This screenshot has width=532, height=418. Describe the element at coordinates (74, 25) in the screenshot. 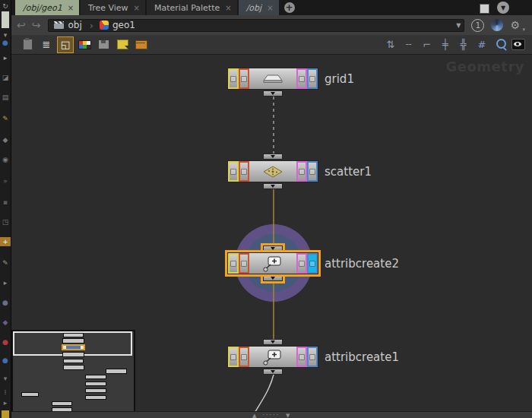

I see `path-segment-obj: obj` at that location.